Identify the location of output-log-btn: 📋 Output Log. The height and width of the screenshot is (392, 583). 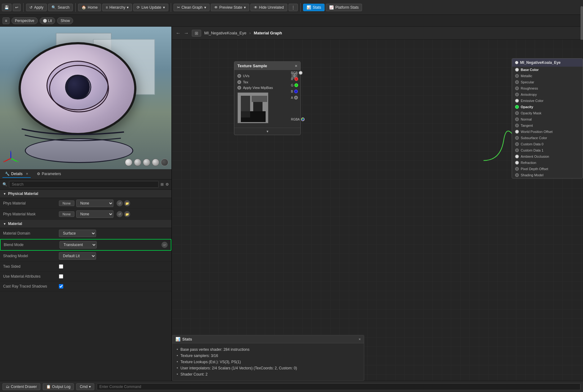
(58, 387).